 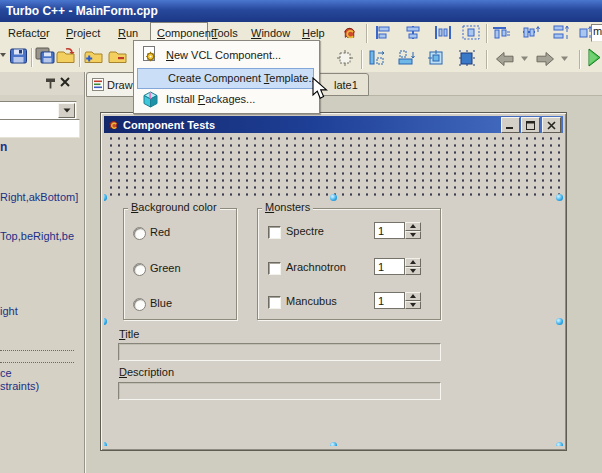 I want to click on navigate-back-icon, so click(x=505, y=59).